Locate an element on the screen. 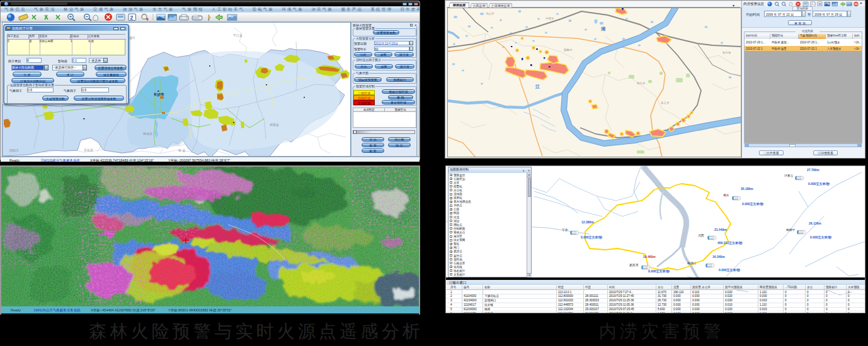 The height and width of the screenshot is (346, 868). svg-text: 35.180m is located at coordinates (747, 189).